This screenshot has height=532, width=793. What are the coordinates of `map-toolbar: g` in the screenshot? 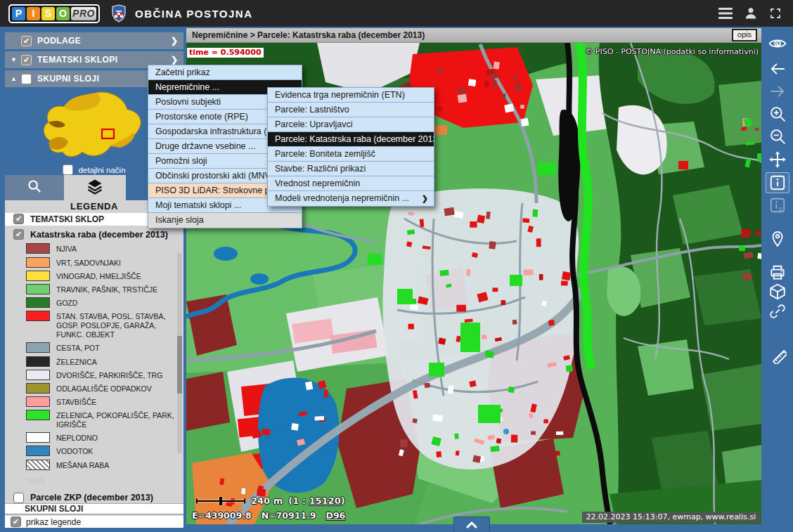 It's located at (778, 280).